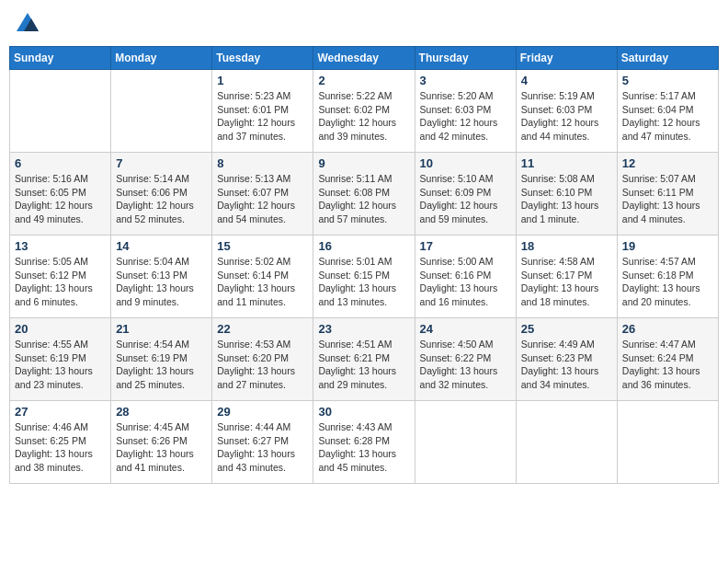  What do you see at coordinates (566, 81) in the screenshot?
I see `day-number: 4` at bounding box center [566, 81].